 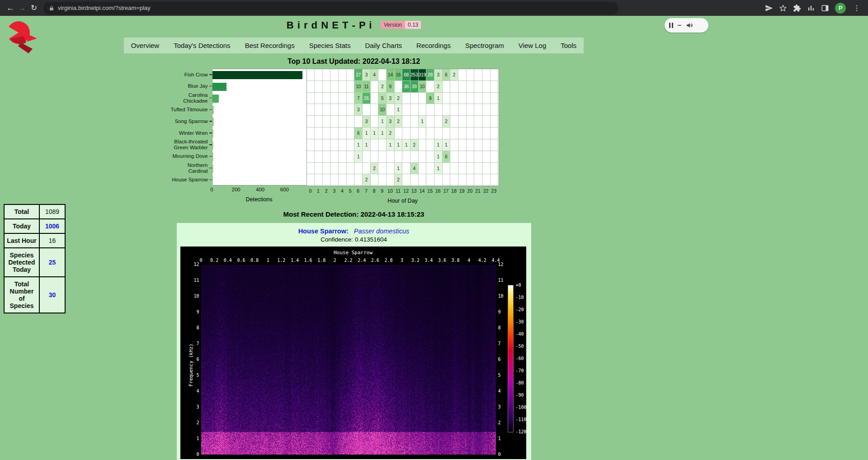 I want to click on heatmap-cell: 6, so click(x=359, y=133).